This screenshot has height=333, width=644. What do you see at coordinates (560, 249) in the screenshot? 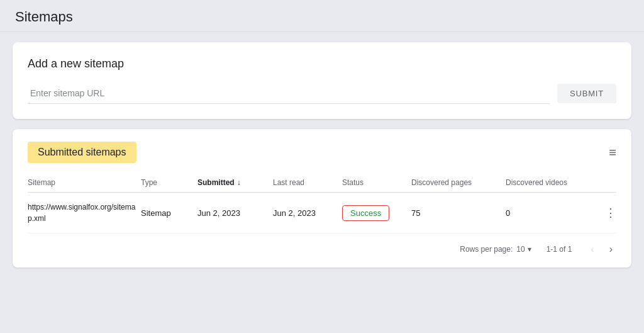
I see `pagination-info: 1-1 of 1` at bounding box center [560, 249].